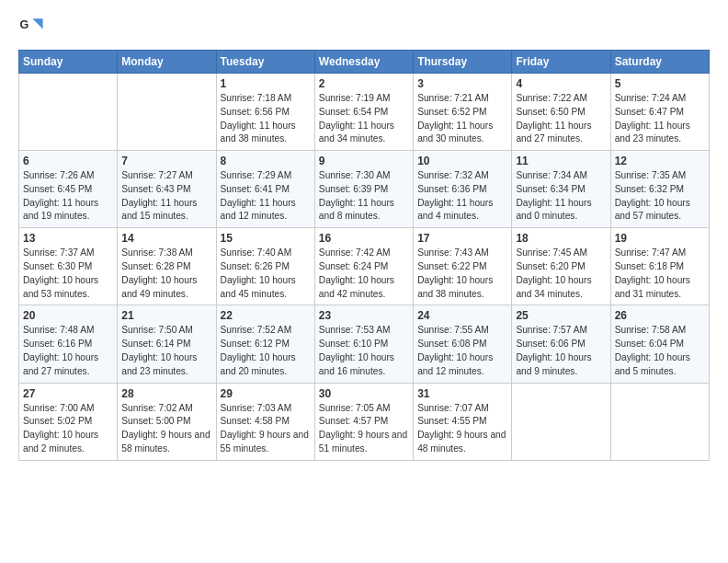  Describe the element at coordinates (266, 316) in the screenshot. I see `day-number: 22` at that location.